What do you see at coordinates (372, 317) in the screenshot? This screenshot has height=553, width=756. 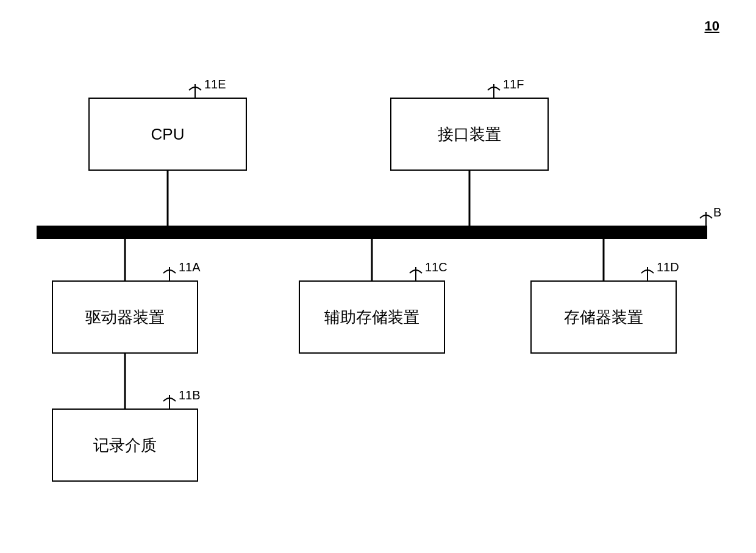 I see `aux-storage-box: 辅助存储装置` at bounding box center [372, 317].